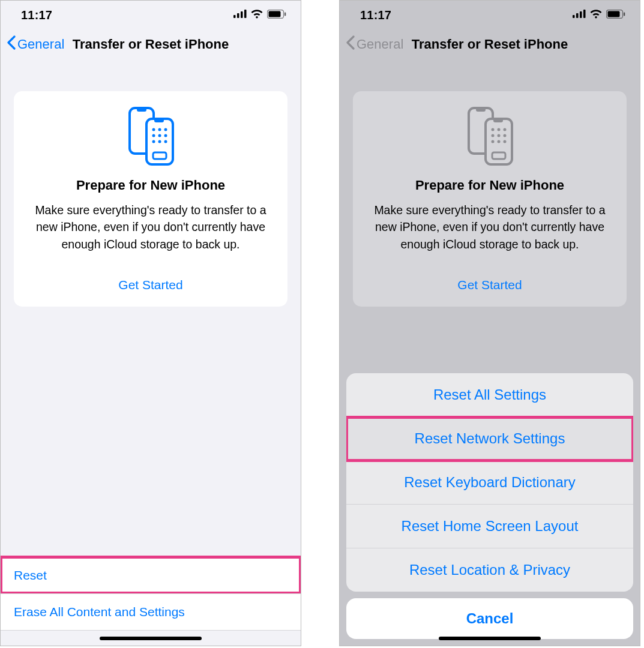 This screenshot has height=648, width=644. I want to click on reset-row: Reset, so click(151, 575).